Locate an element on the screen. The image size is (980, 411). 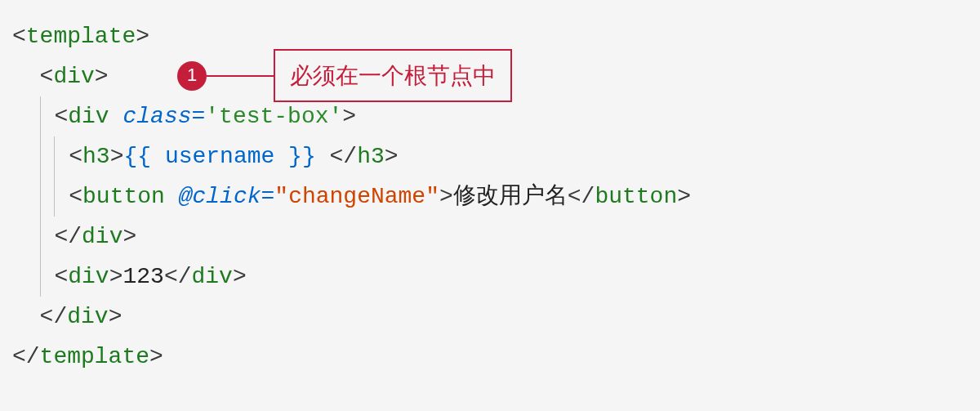
annotation-connector is located at coordinates (240, 76).